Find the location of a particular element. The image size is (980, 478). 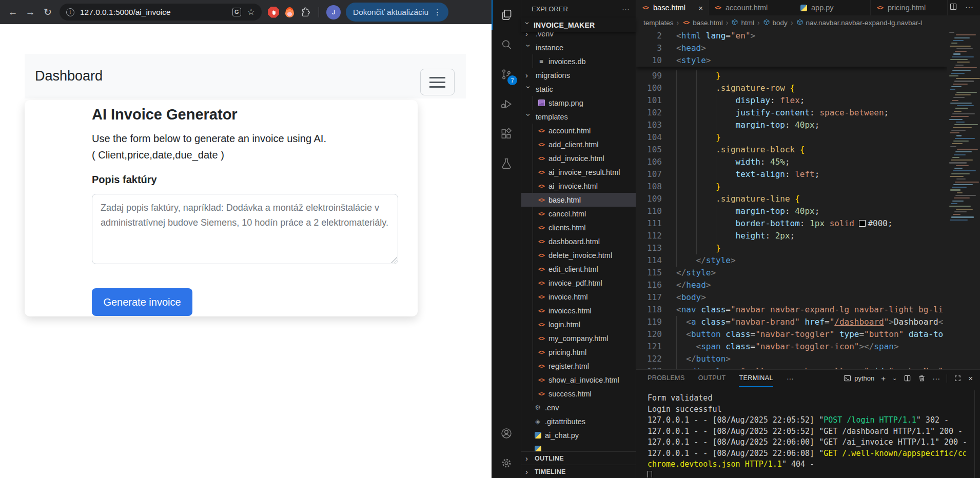

minimap is located at coordinates (964, 200).